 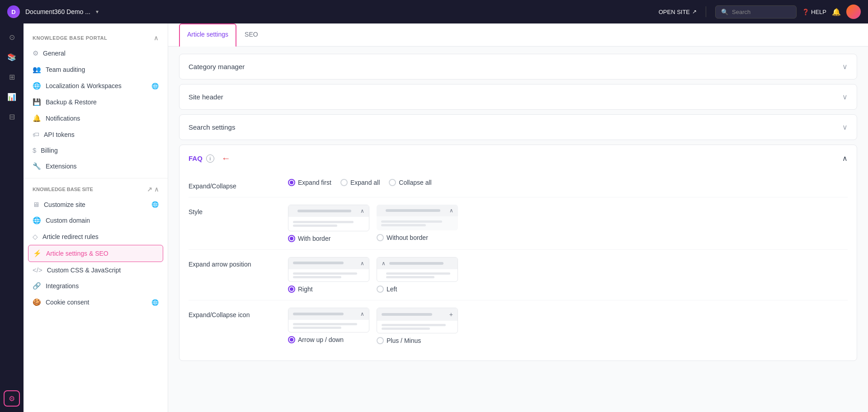 What do you see at coordinates (310, 183) in the screenshot?
I see `radio-expand-first: Expand first` at bounding box center [310, 183].